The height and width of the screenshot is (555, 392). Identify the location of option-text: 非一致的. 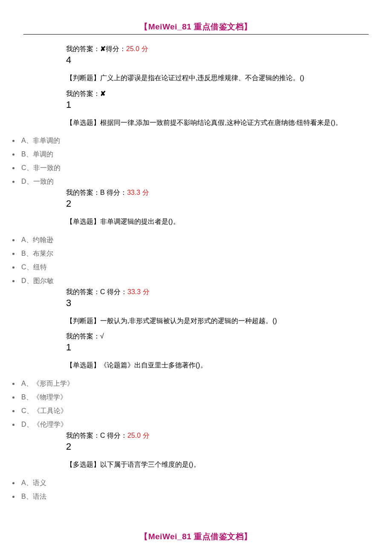
(47, 168).